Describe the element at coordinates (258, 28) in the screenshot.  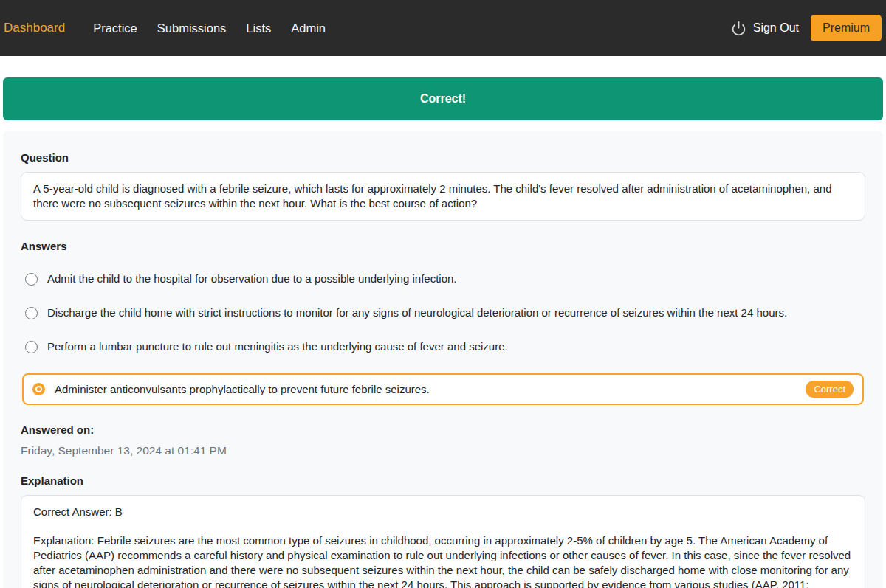
I see `nav-link-lists: Lists` at that location.